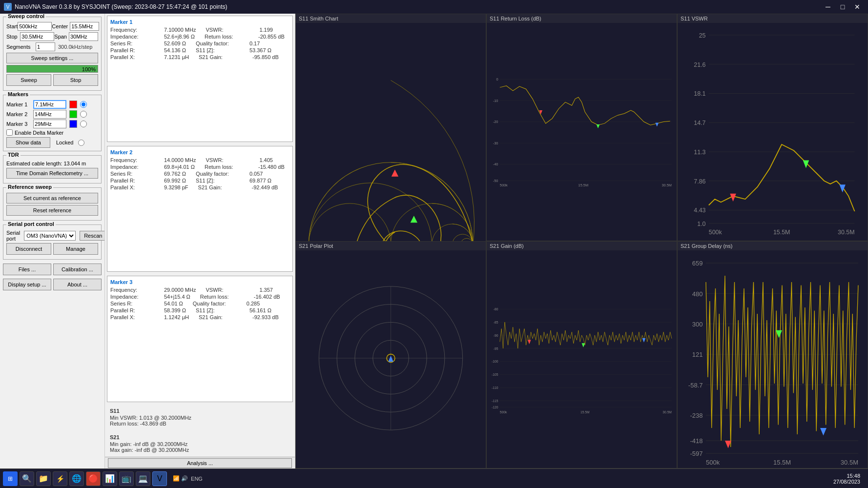 The height and width of the screenshot is (488, 868). Describe the element at coordinates (200, 209) in the screenshot. I see `marker2-data-section: Marker 2 Frequency: 14.0000 MHz VSWR: 1.…` at that location.